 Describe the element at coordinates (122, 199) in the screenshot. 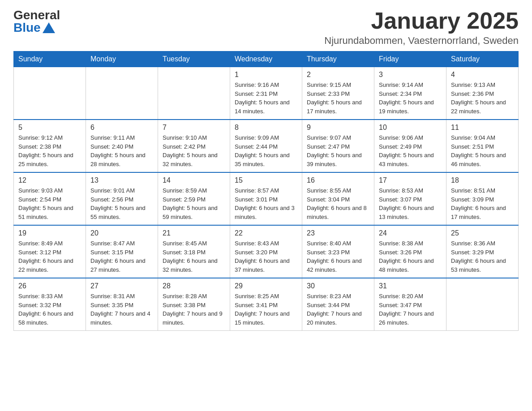

I see `calendar-cell: 13Sunrise: 9:01 AMSunset: 2:56 PMDayligh…` at that location.